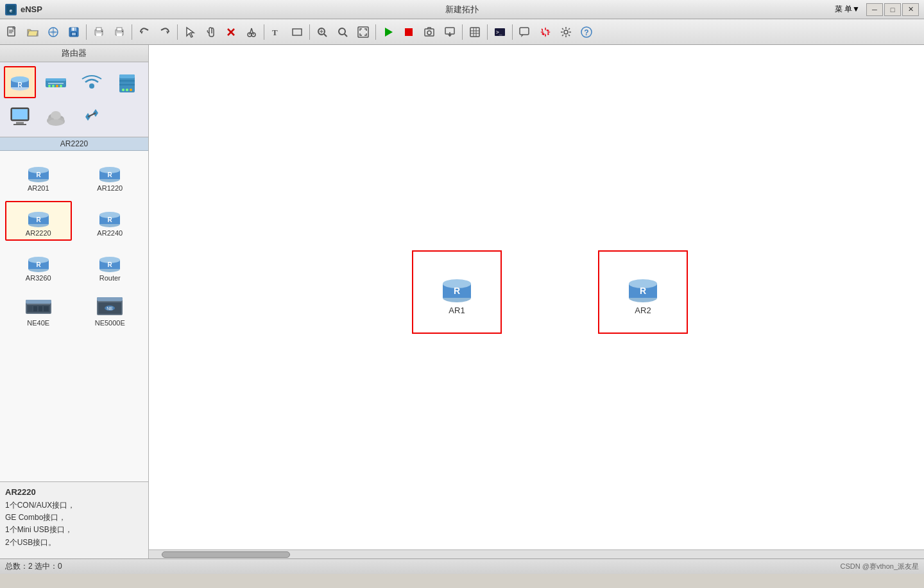 The height and width of the screenshot is (588, 924). Describe the element at coordinates (99, 32) in the screenshot. I see `print-prev-button` at that location.